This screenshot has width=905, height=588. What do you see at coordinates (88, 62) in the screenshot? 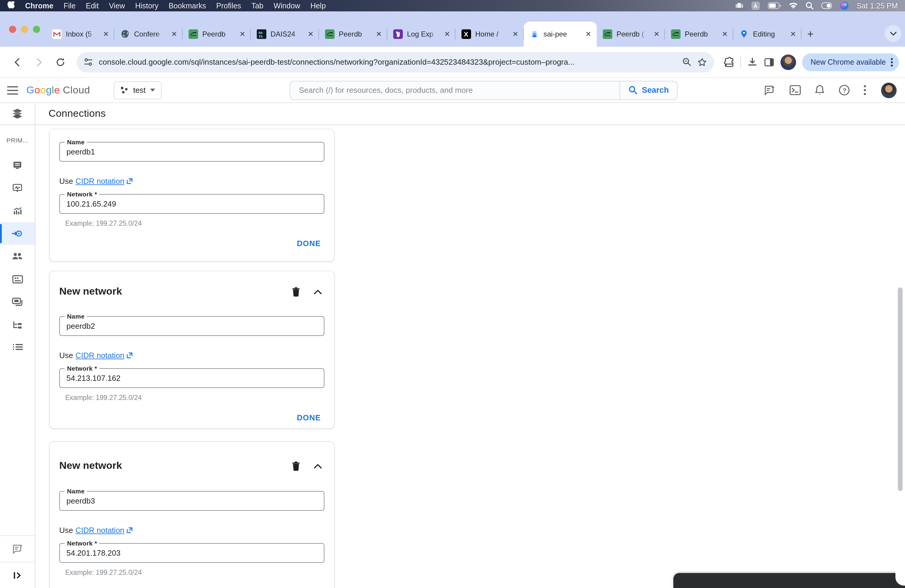
I see `site-settings-icon` at bounding box center [88, 62].